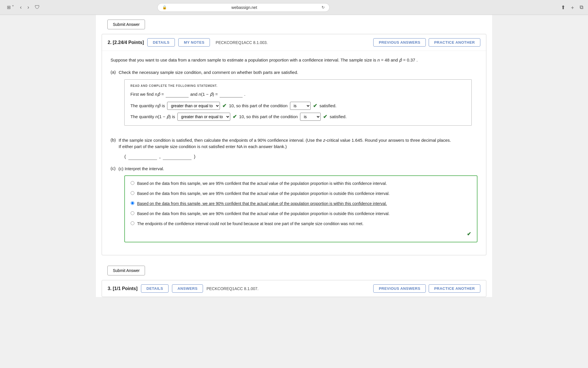  Describe the element at coordinates (294, 271) in the screenshot. I see `submit-area-bottom: Submit Answer` at that location.